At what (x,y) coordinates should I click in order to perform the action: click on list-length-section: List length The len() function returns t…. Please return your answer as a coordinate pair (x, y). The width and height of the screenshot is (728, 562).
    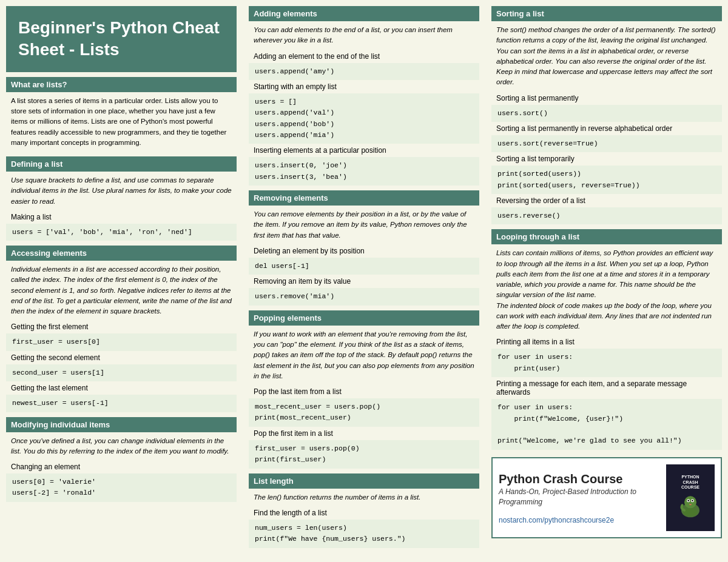
    Looking at the image, I should click on (364, 510).